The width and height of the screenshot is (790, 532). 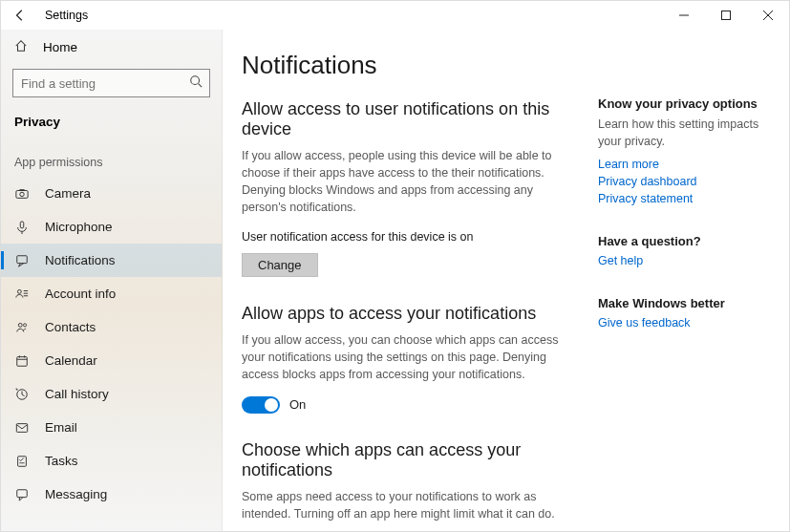 What do you see at coordinates (411, 359) in the screenshot?
I see `section-app-access: Allow apps to access your notifications …` at bounding box center [411, 359].